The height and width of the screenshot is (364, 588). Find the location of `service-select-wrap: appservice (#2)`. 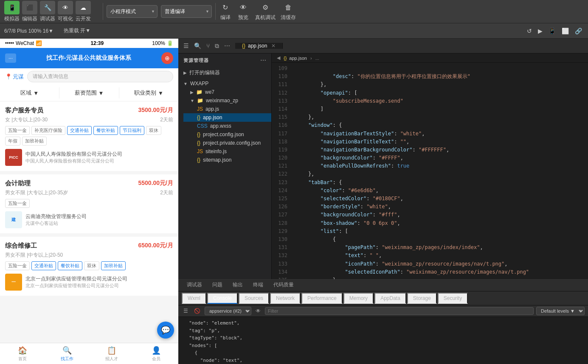

service-select-wrap: appservice (#2) is located at coordinates (228, 311).